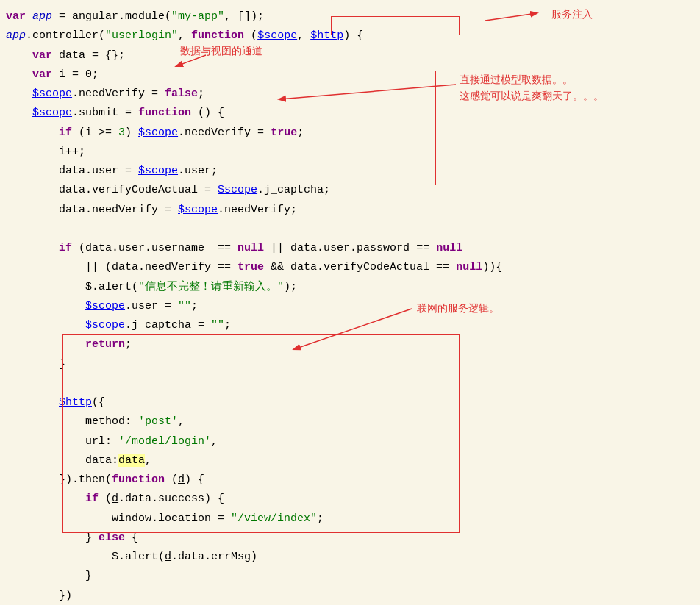 This screenshot has width=700, height=605. What do you see at coordinates (346, 268) in the screenshot?
I see `line-14: || (data.needVerify == true && data.veri…` at bounding box center [346, 268].